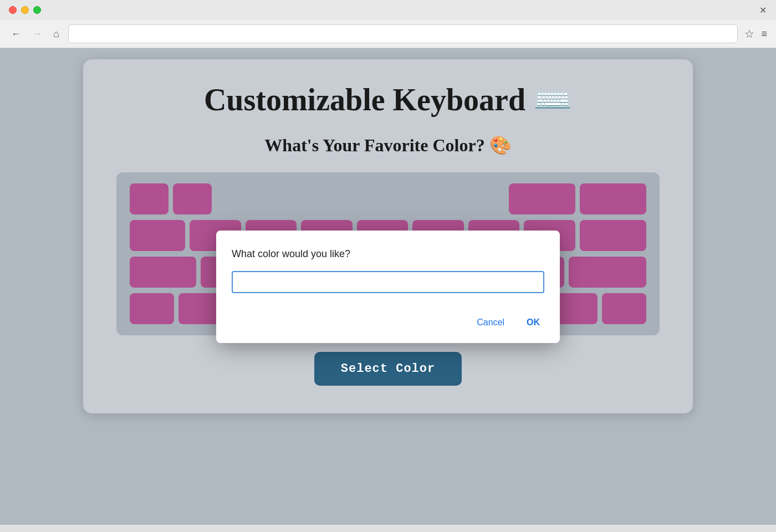 This screenshot has width=776, height=532. What do you see at coordinates (388, 324) in the screenshot?
I see `modal-footer: Cancel OK` at bounding box center [388, 324].